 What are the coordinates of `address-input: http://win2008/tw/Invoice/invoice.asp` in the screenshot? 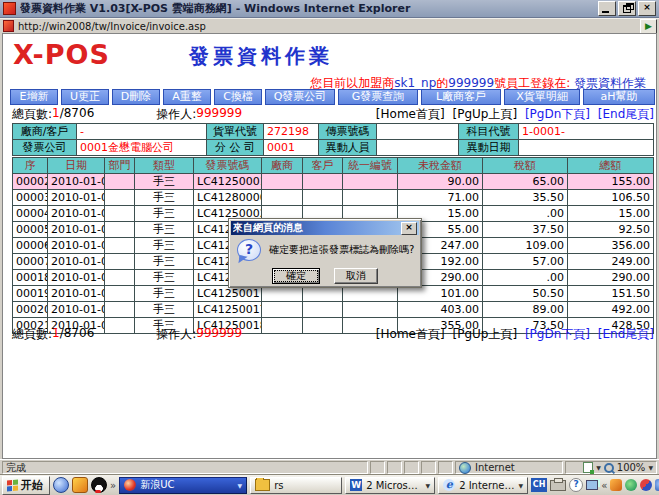 It's located at (329, 26).